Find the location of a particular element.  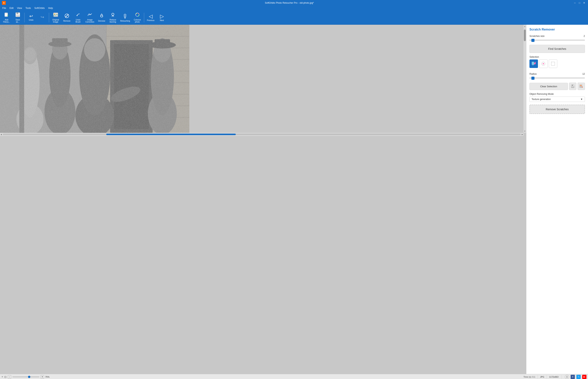

next-label: Next is located at coordinates (162, 20).